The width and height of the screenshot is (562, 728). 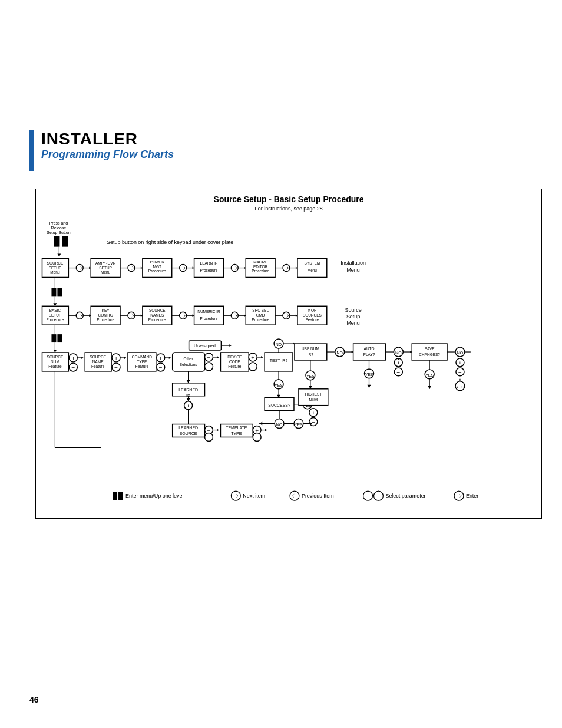 What do you see at coordinates (59, 228) in the screenshot?
I see `svg-text: Release` at bounding box center [59, 228].